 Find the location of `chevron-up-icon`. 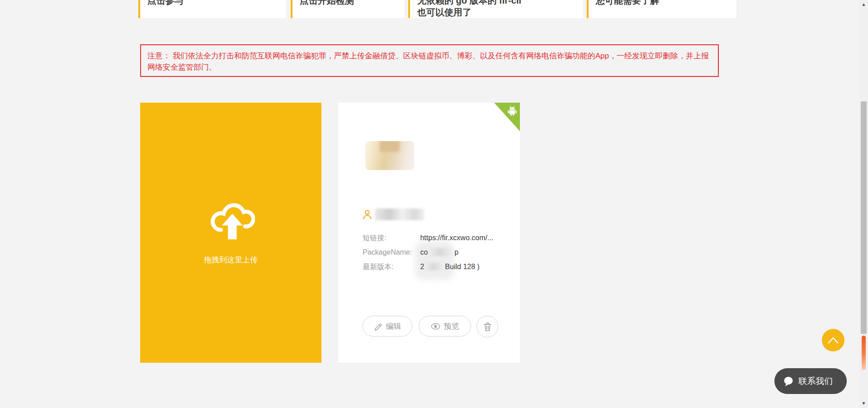

chevron-up-icon is located at coordinates (833, 340).